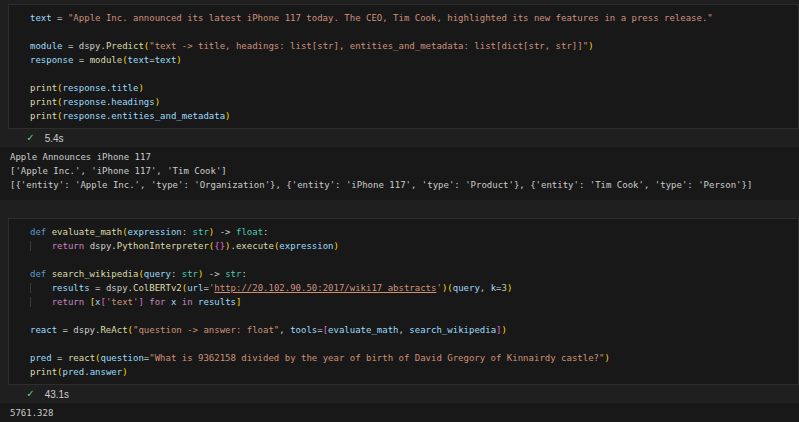 Image resolution: width=799 pixels, height=422 pixels. I want to click on code-line: pred = react(question="What is 9362158 d…, so click(410, 358).